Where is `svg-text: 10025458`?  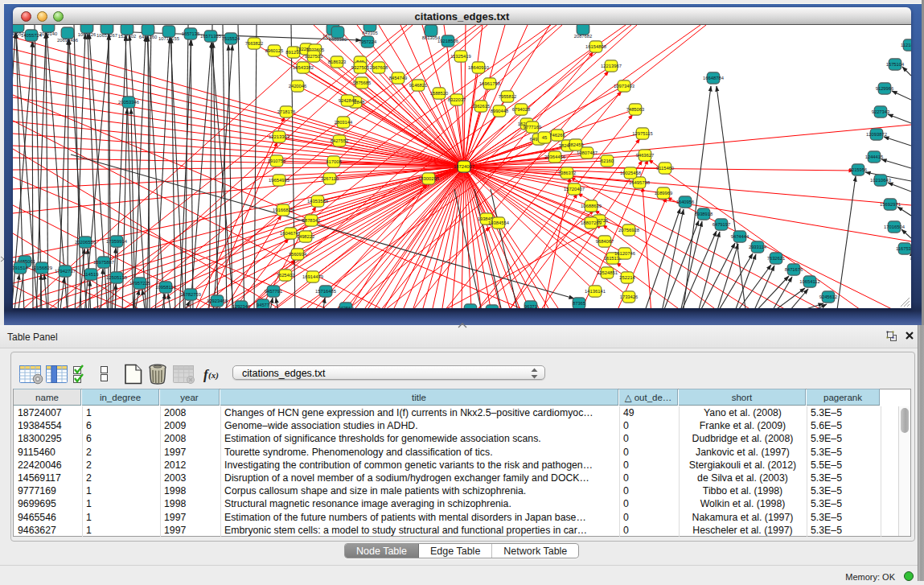 svg-text: 10025458 is located at coordinates (630, 173).